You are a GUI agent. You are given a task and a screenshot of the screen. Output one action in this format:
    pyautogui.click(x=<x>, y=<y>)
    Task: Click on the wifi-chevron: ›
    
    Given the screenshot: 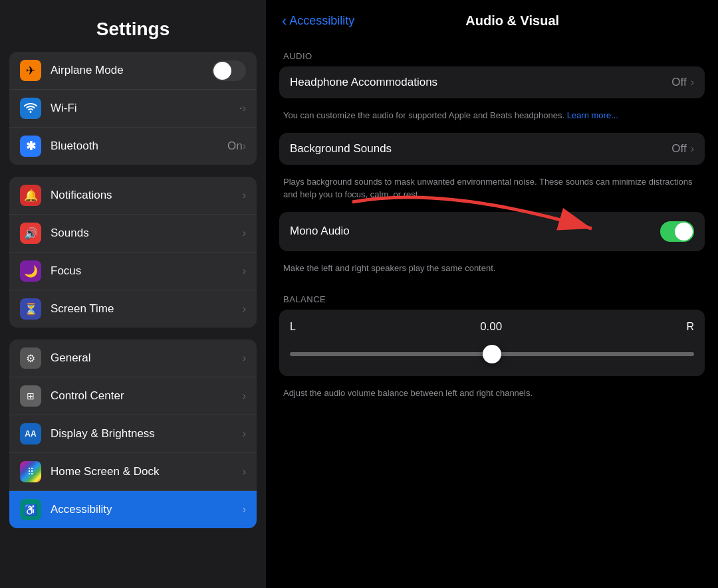 What is the action you would take?
    pyautogui.click(x=245, y=108)
    